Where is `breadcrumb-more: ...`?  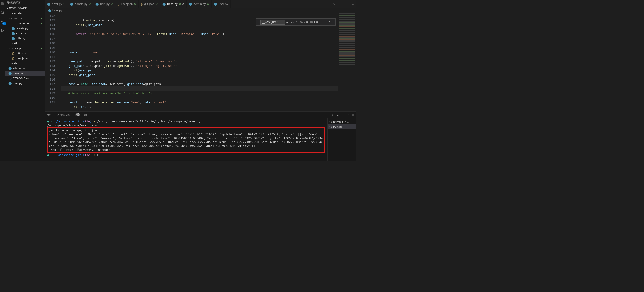 breadcrumb-more: ... is located at coordinates (67, 11).